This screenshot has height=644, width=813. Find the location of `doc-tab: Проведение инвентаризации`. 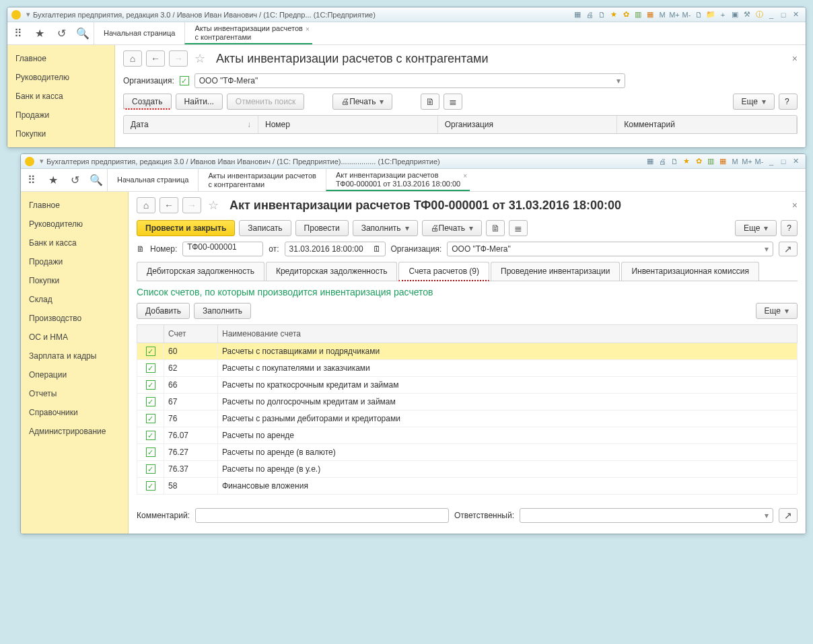

doc-tab: Проведение инвентаризации is located at coordinates (555, 271).